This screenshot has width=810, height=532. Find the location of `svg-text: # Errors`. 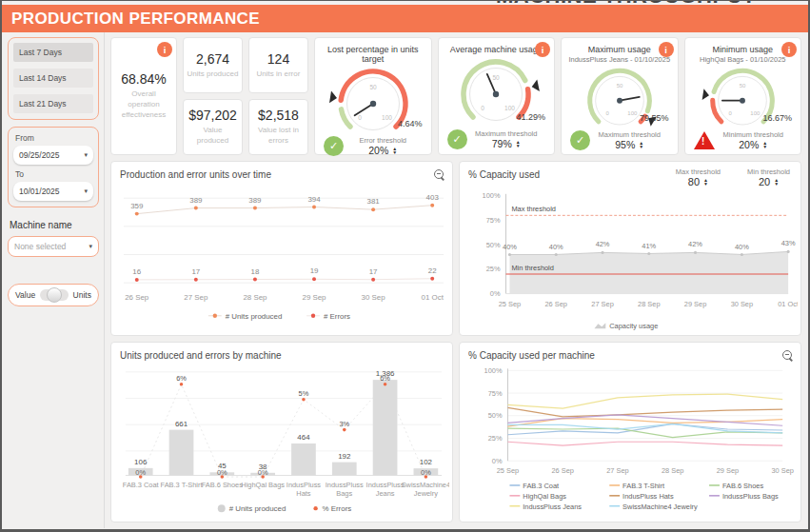

svg-text: # Errors is located at coordinates (337, 316).